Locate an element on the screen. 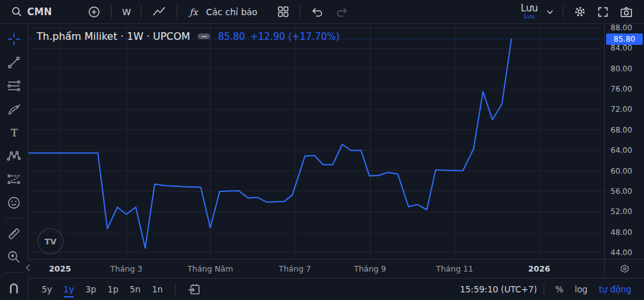 This screenshot has width=644, height=300. tool-brush-button is located at coordinates (14, 109).